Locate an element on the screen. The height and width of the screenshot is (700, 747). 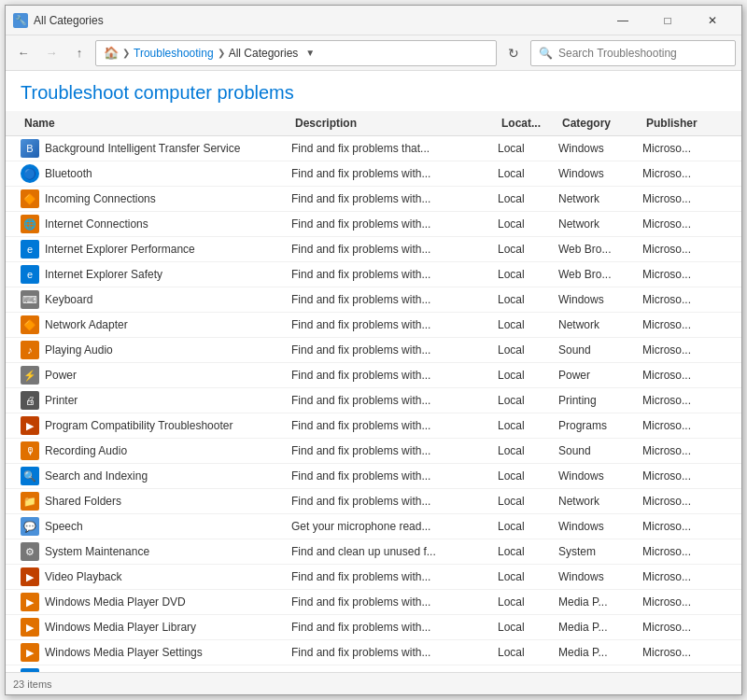
row-icon-20: ▶ is located at coordinates (30, 652).